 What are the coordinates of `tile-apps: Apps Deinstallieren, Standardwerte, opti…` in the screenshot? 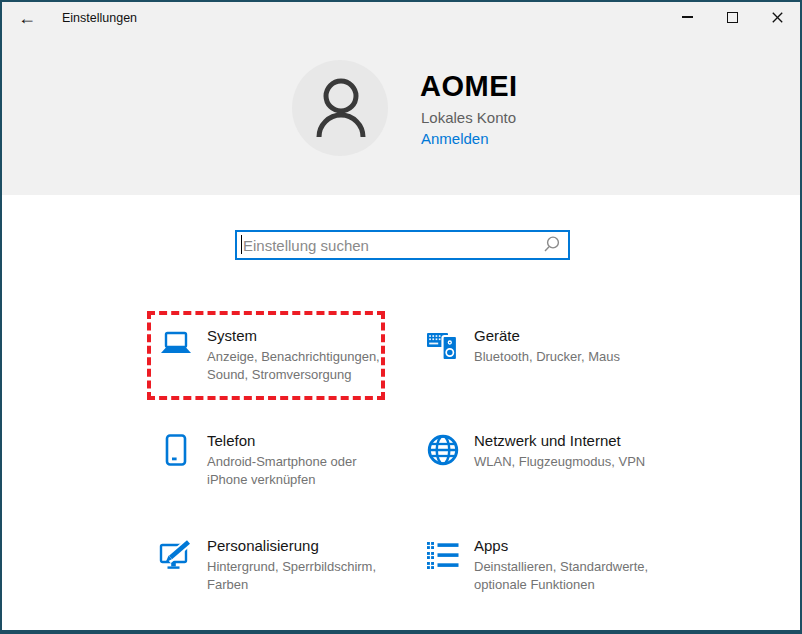 It's located at (534, 566).